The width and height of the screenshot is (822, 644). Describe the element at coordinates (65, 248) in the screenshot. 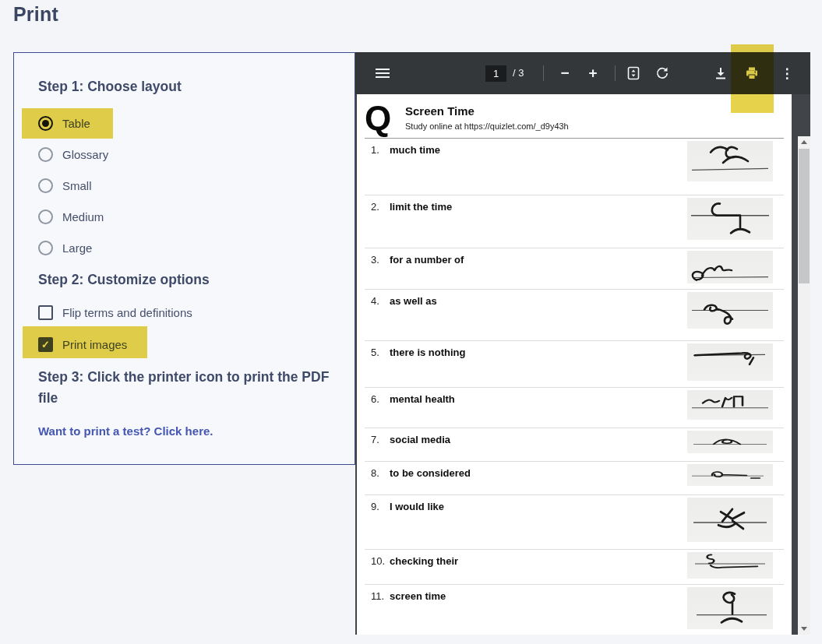

I see `layout-option-large: Large` at that location.